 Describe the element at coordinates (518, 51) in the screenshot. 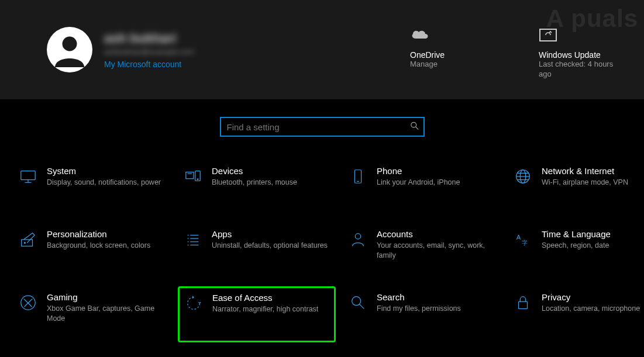

I see `header-right-tiles: OneDrive Manage Windows Update Last chec…` at that location.